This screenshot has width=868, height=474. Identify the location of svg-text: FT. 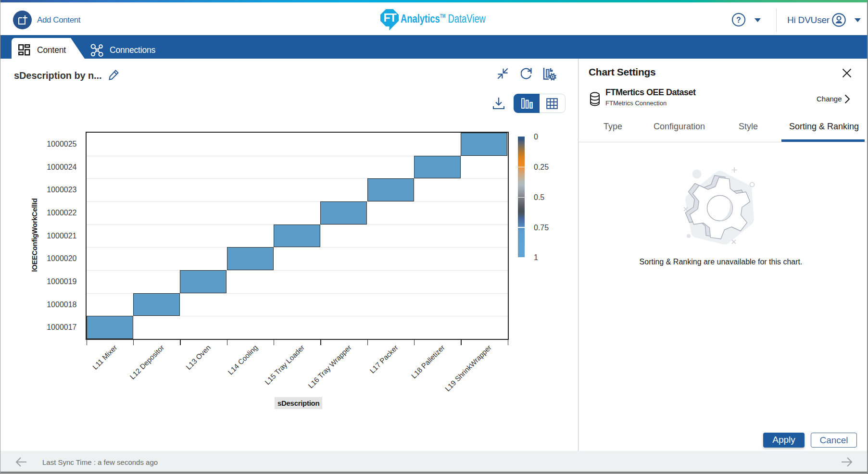
(390, 18).